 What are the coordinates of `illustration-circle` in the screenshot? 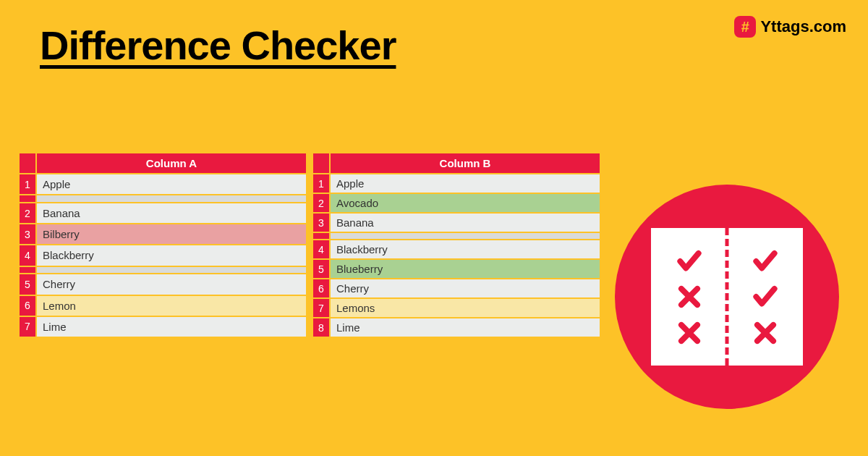 It's located at (727, 297).